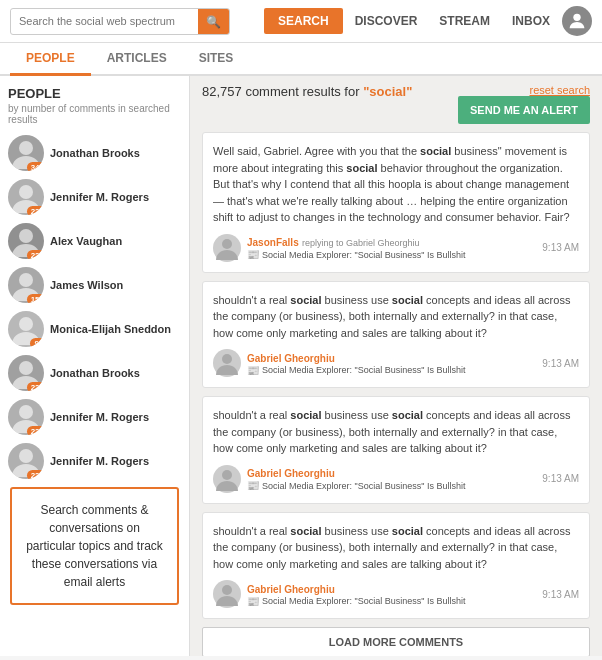  Describe the element at coordinates (524, 90) in the screenshot. I see `reset-search-link: reset search` at that location.